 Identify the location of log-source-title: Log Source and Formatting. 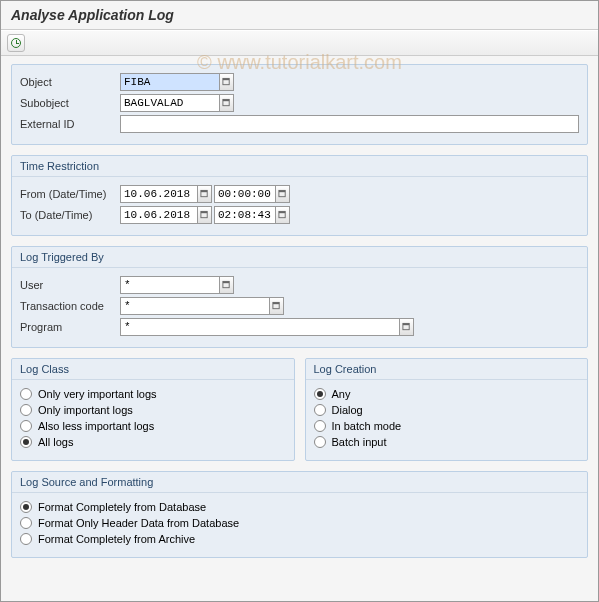
(300, 482).